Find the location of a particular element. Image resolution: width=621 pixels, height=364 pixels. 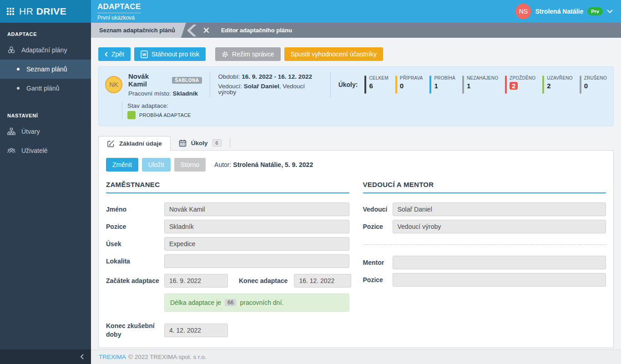

counter-value: 2 is located at coordinates (560, 86).